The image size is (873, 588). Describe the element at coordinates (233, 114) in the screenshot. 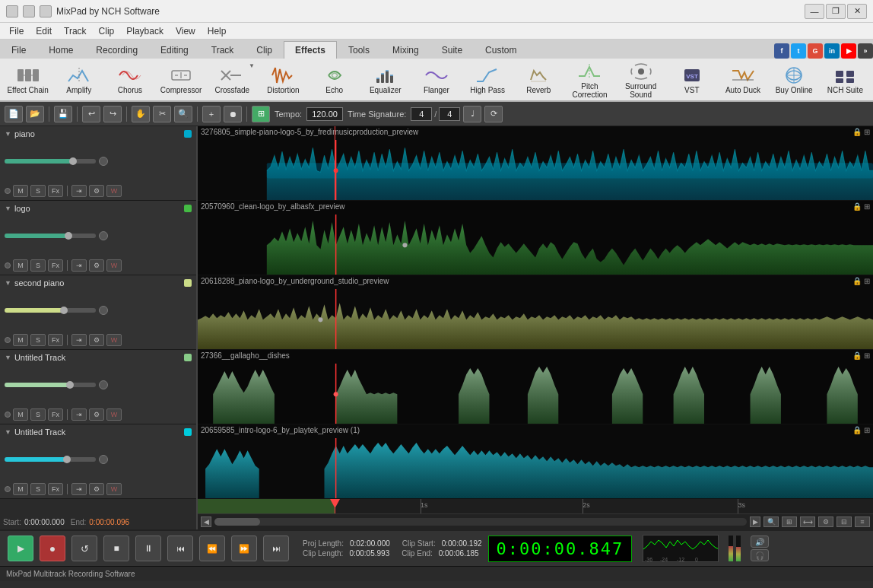

I see `rec-arm-button: ⏺` at that location.